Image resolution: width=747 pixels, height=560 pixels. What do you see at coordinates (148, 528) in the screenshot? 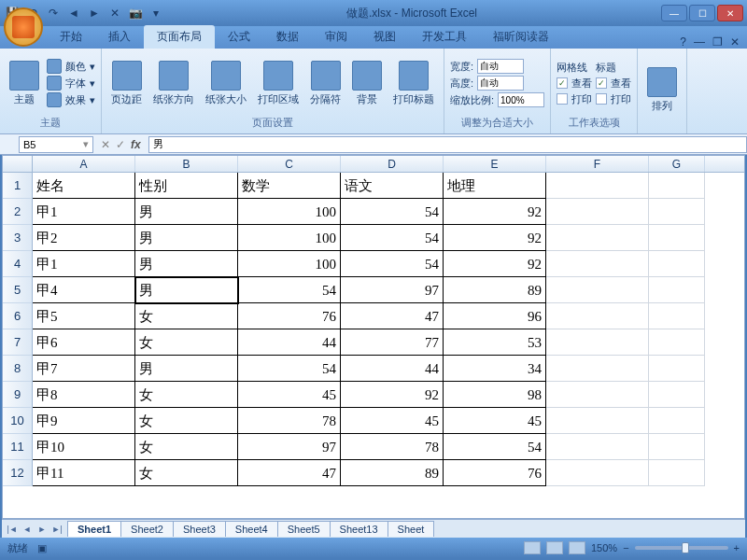
I see `sheet-tab: Sheet2` at bounding box center [148, 528].